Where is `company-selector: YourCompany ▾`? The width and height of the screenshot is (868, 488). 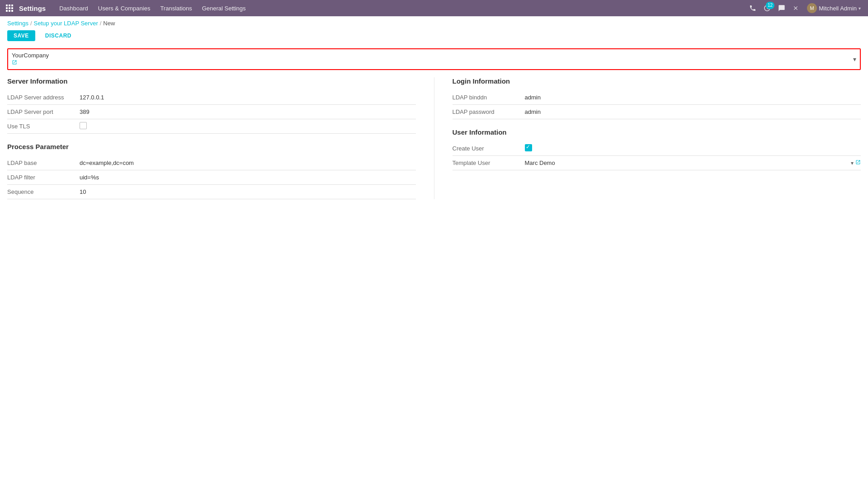 company-selector: YourCompany ▾ is located at coordinates (434, 59).